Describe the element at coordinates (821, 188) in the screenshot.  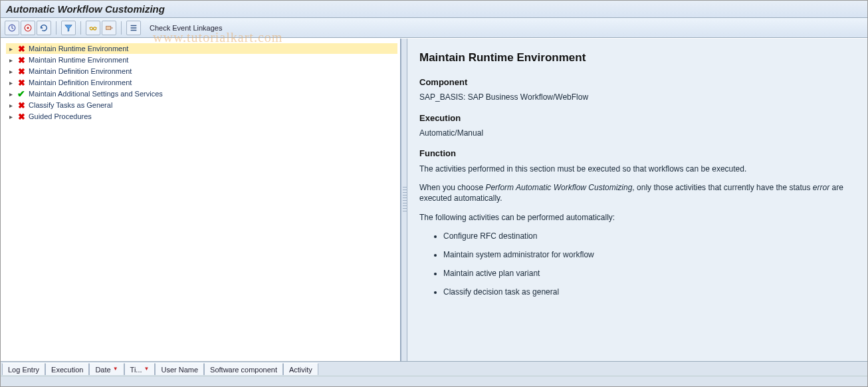
I see `text-em: error` at that location.